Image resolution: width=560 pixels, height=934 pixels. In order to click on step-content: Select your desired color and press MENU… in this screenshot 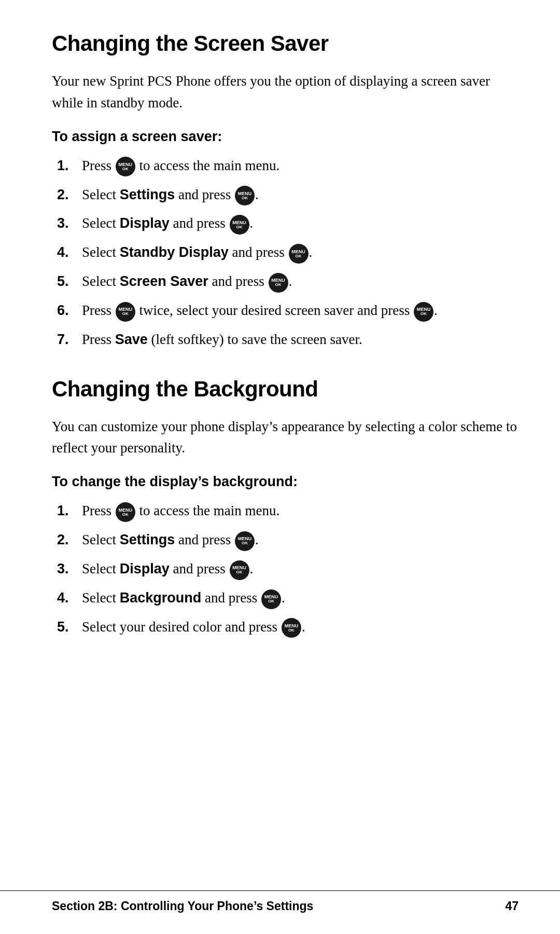, I will do `click(300, 627)`.